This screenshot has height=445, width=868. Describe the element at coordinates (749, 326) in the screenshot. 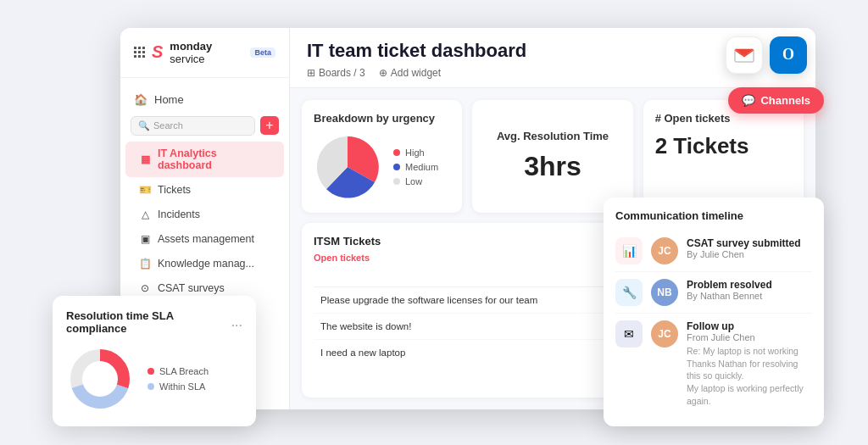

I see `followup-title: Follow up` at that location.